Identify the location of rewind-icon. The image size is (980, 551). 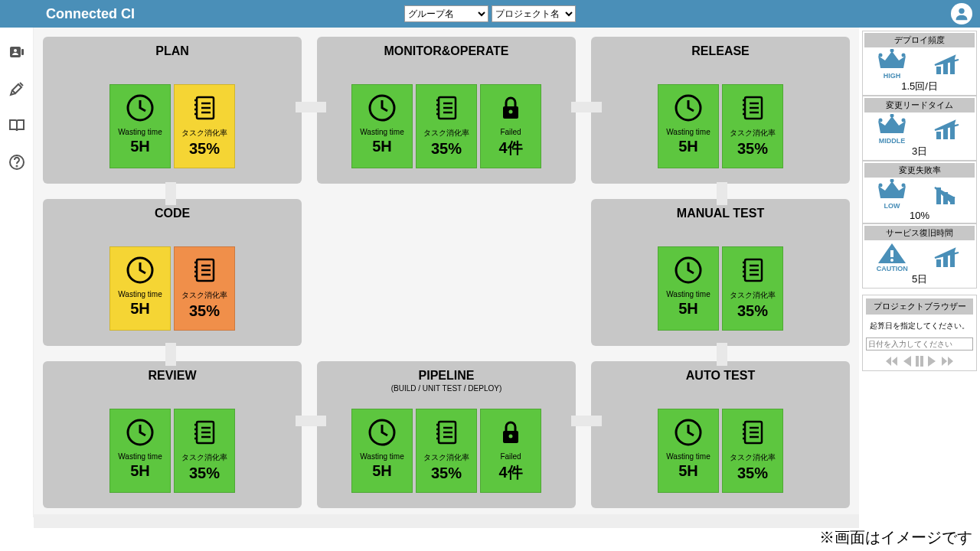
(893, 361).